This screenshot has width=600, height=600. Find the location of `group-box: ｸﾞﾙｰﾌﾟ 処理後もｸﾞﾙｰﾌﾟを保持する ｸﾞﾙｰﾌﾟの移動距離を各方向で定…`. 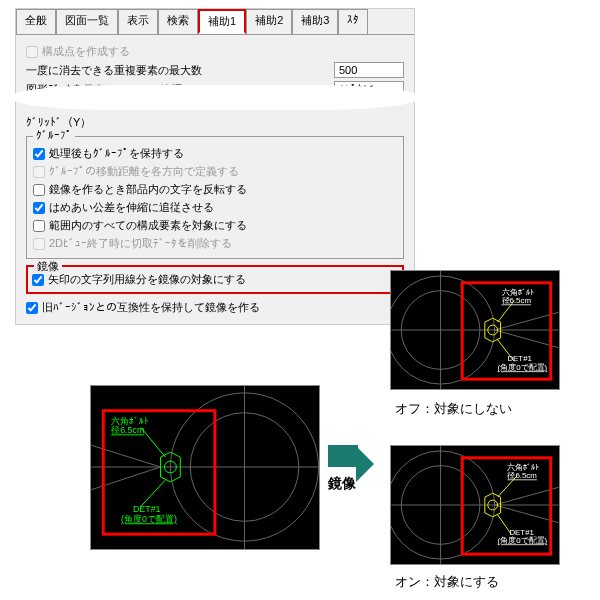

group-box: ｸﾞﾙｰﾌﾟ 処理後もｸﾞﾙｰﾌﾟを保持する ｸﾞﾙｰﾌﾟの移動距離を各方向で定… is located at coordinates (215, 198).